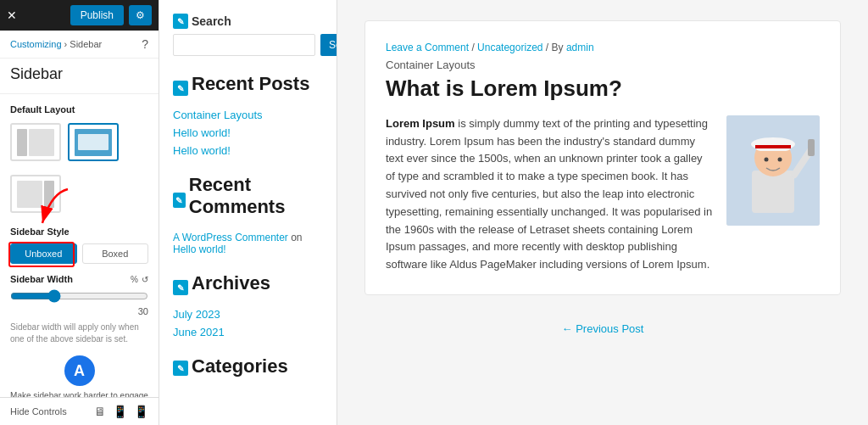 The height and width of the screenshot is (425, 868). What do you see at coordinates (329, 45) in the screenshot?
I see `search-button: Search` at bounding box center [329, 45].